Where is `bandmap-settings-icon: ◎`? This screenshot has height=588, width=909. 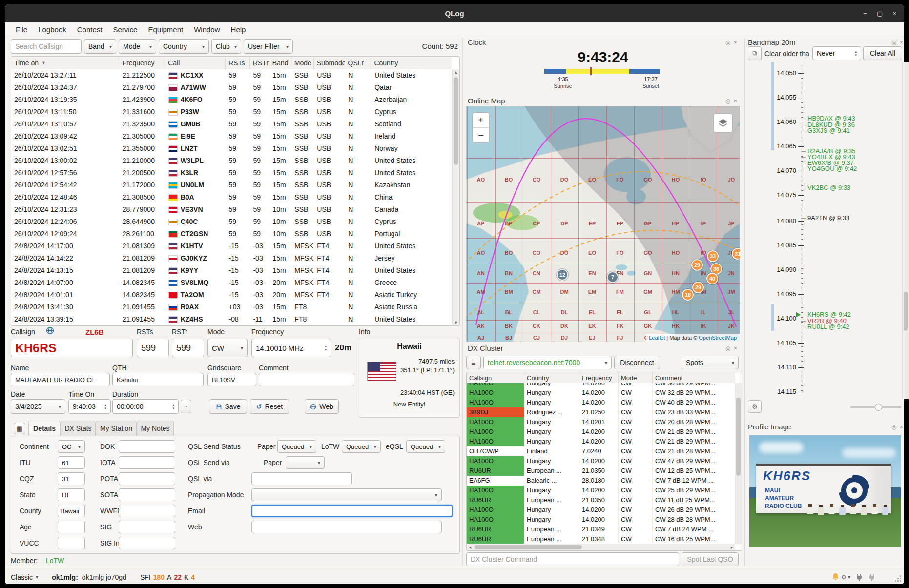 bandmap-settings-icon: ◎ is located at coordinates (894, 42).